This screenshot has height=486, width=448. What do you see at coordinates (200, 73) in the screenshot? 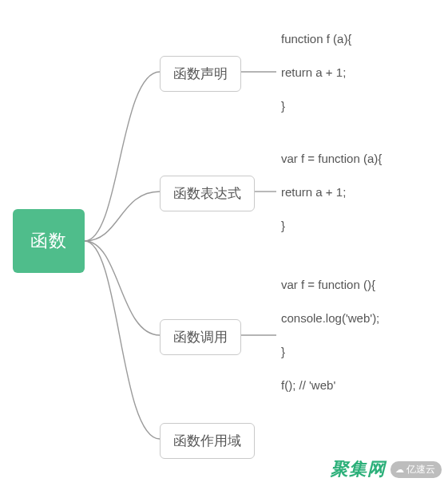
I see `child-label: 函数声明` at bounding box center [200, 73].